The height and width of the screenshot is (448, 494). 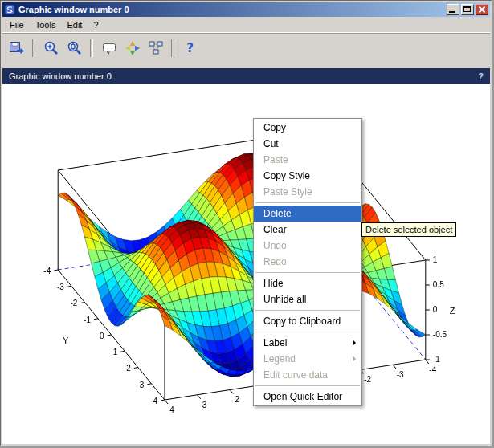 I want to click on context-menu-item-copy-to-clipboard: Copy to Clipboard, so click(x=308, y=321).